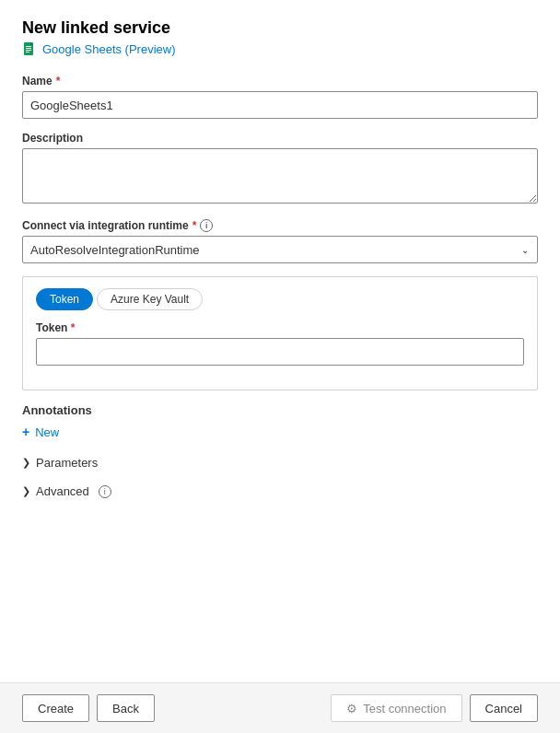 The height and width of the screenshot is (733, 560). Describe the element at coordinates (404, 709) in the screenshot. I see `test-connection-label: Test connection` at that location.